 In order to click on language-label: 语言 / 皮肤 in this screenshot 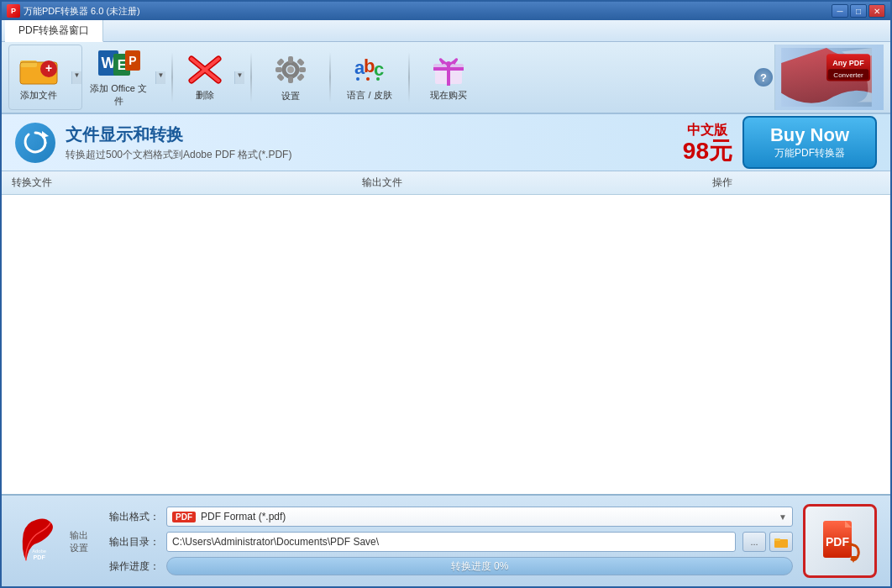, I will do `click(370, 96)`.